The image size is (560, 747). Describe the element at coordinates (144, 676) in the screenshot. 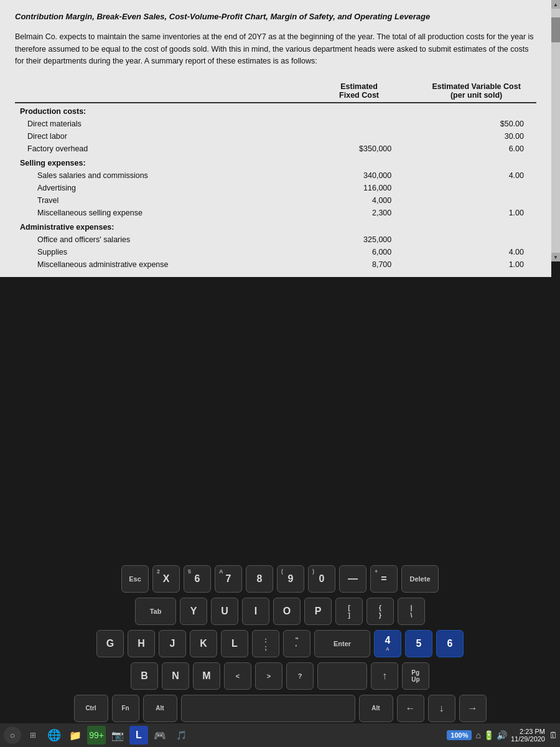

I see `key-b: B` at that location.